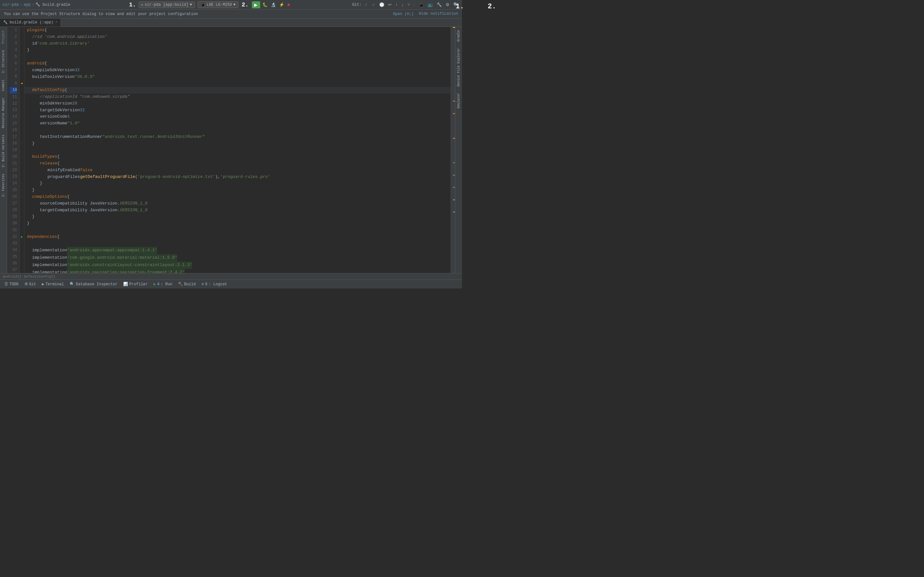 The image size is (924, 577). Describe the element at coordinates (430, 5) in the screenshot. I see `avd-button: 📺` at that location.